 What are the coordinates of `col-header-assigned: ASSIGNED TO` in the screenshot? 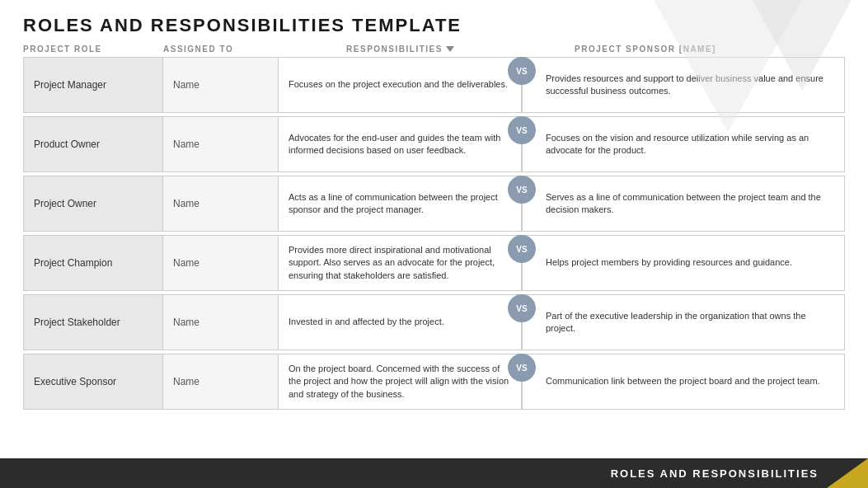 It's located at (221, 49).